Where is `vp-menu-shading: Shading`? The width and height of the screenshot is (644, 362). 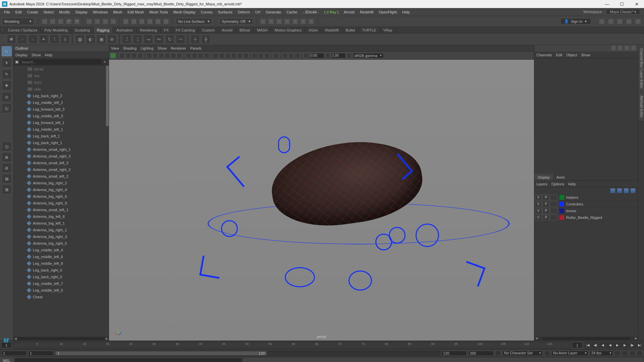
vp-menu-shading: Shading is located at coordinates (130, 48).